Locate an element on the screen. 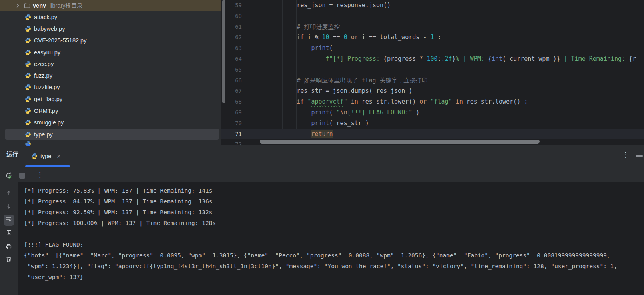 Image resolution: width=644 pixels, height=295 pixels. python-icon is located at coordinates (34, 156).